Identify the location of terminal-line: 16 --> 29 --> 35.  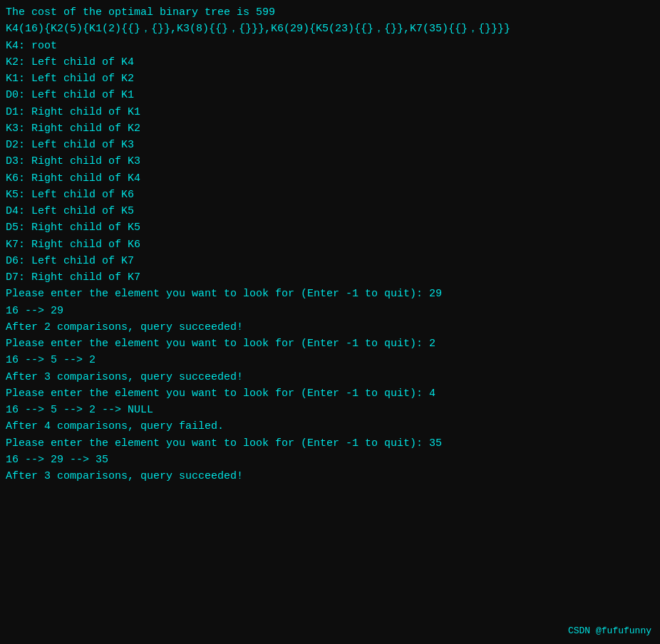
(330, 460).